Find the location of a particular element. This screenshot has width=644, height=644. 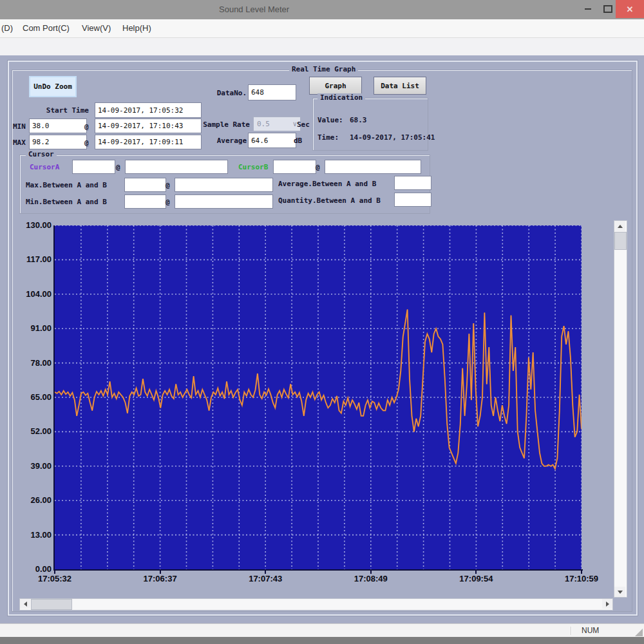

y-axis-tick-label: 65.00 is located at coordinates (30, 397).